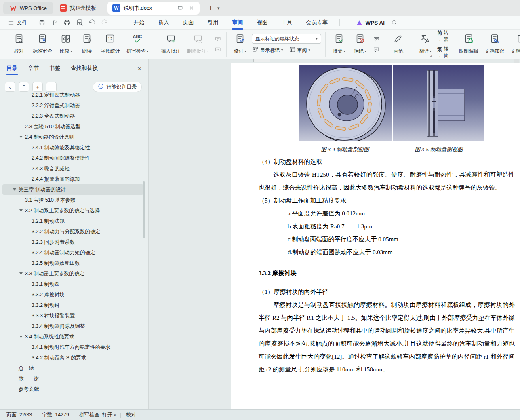 Image resolution: width=520 pixels, height=420 pixels. Describe the element at coordinates (139, 23) in the screenshot. I see `menu-item-home: 开始` at that location.